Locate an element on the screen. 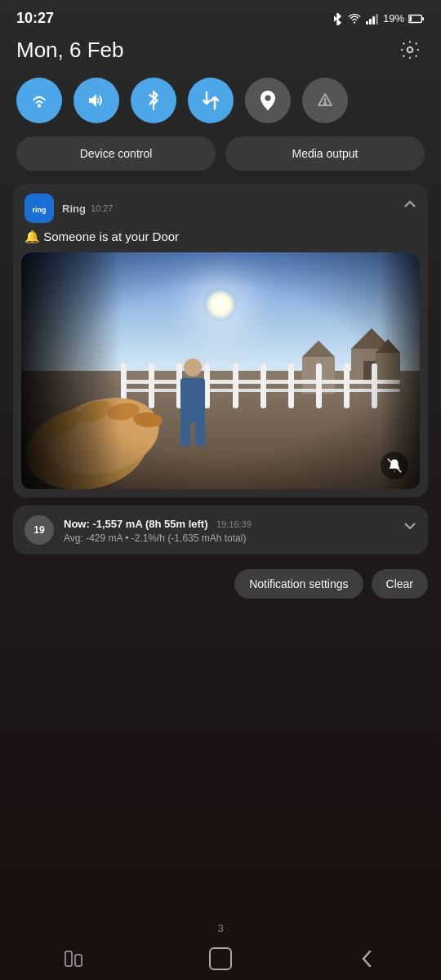  qs-wifi is located at coordinates (39, 100).